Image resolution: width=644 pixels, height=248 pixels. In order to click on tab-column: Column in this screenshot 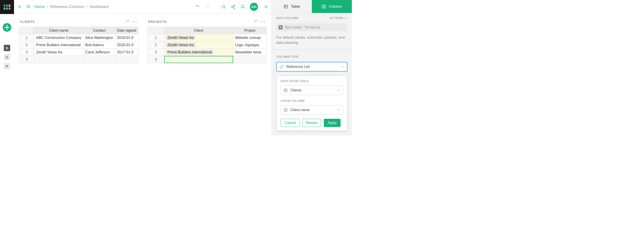, I will do `click(332, 7)`.